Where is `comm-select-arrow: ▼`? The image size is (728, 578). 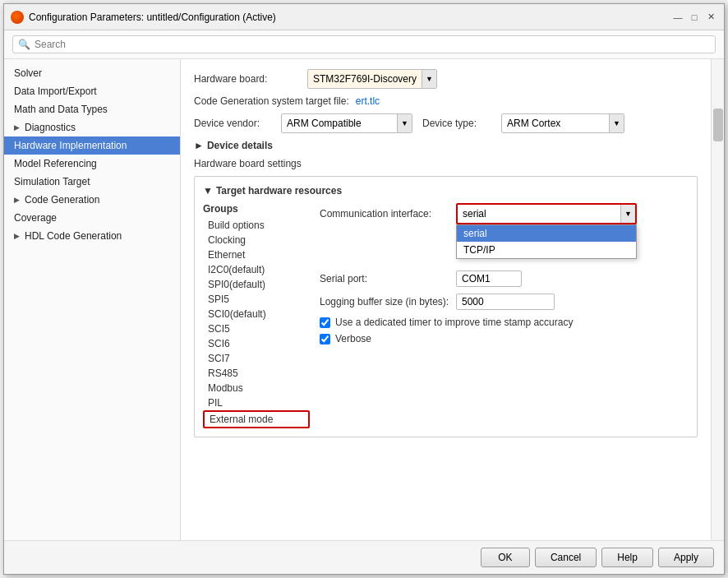
comm-select-arrow: ▼ is located at coordinates (628, 214).